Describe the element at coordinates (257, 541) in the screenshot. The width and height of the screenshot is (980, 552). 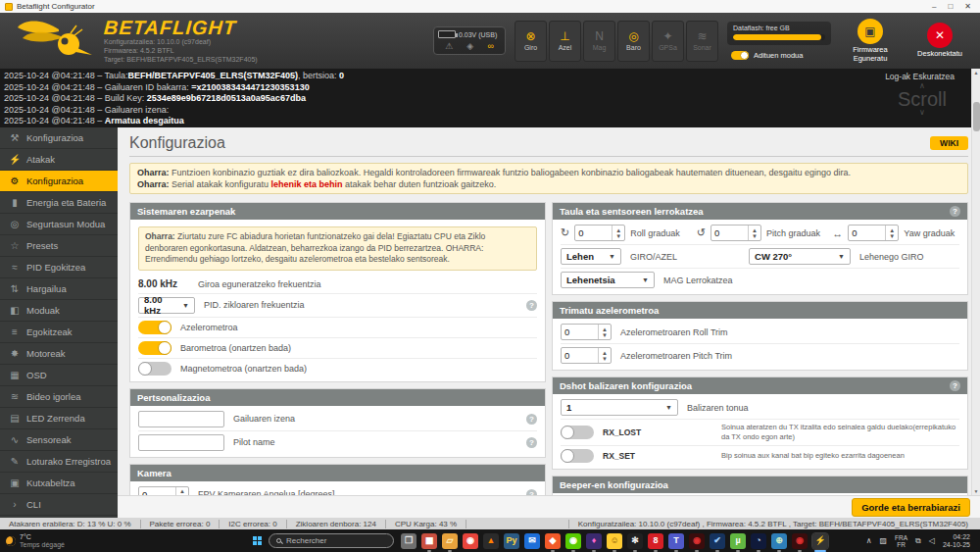
I see `start-button` at that location.